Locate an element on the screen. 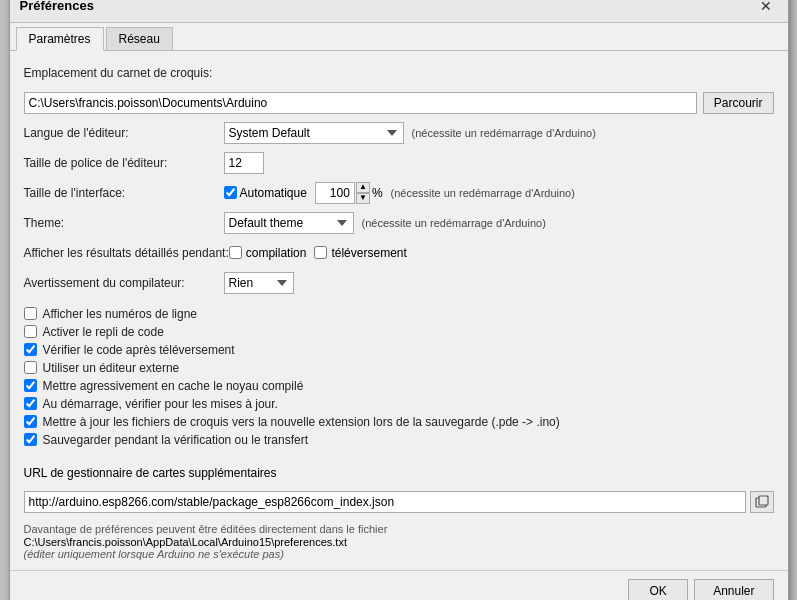 This screenshot has width=797, height=600. browse-button: Parcourir is located at coordinates (738, 103).